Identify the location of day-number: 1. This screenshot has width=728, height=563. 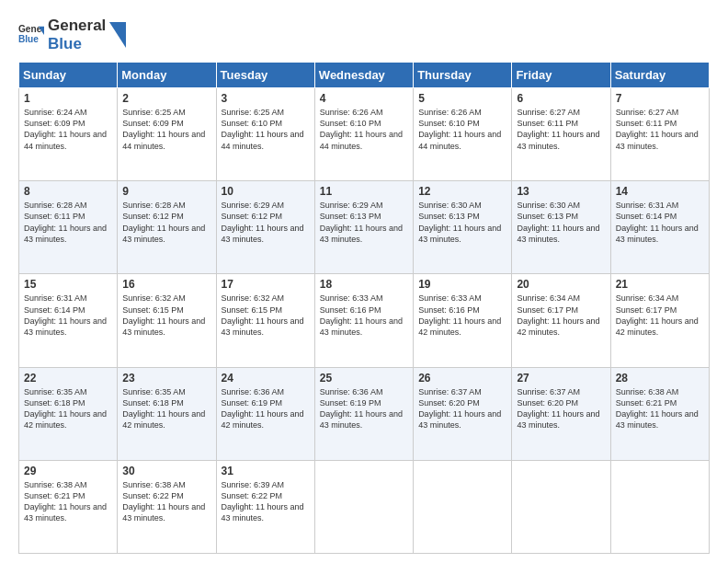
(68, 98).